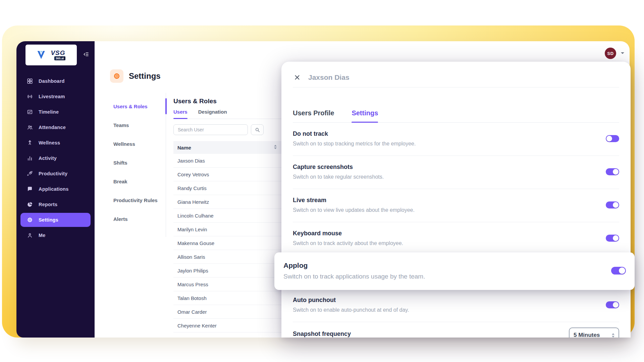 The width and height of the screenshot is (644, 362). Describe the element at coordinates (52, 81) in the screenshot. I see `sidebar-item-label: Dashboard` at that location.